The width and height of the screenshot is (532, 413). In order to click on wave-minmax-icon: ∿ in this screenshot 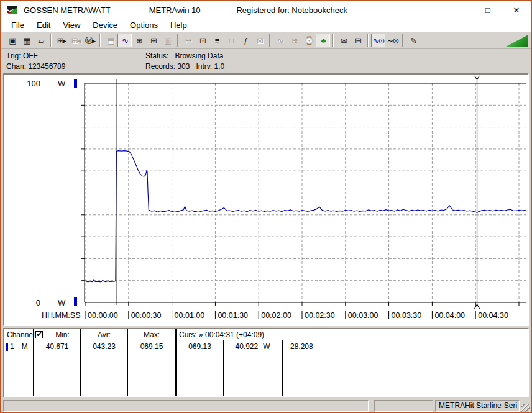, I will do `click(280, 41)`.